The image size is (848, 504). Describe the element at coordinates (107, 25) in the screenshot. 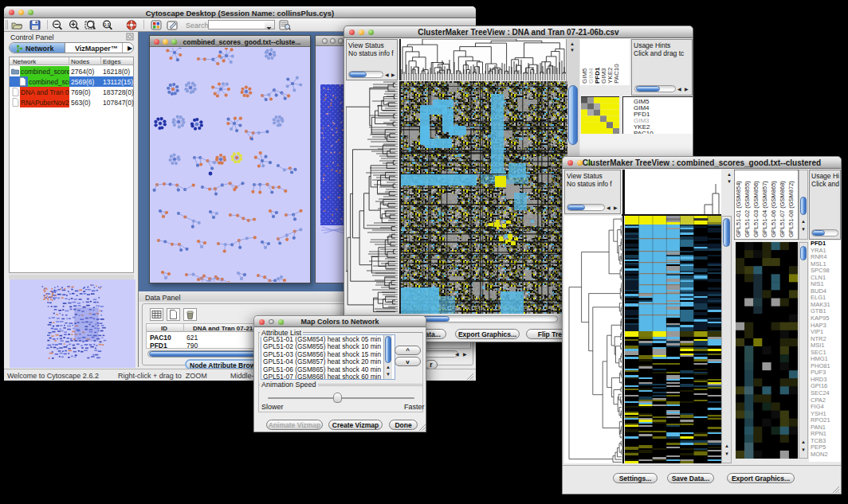

I see `svg-text: 1:1` at that location.